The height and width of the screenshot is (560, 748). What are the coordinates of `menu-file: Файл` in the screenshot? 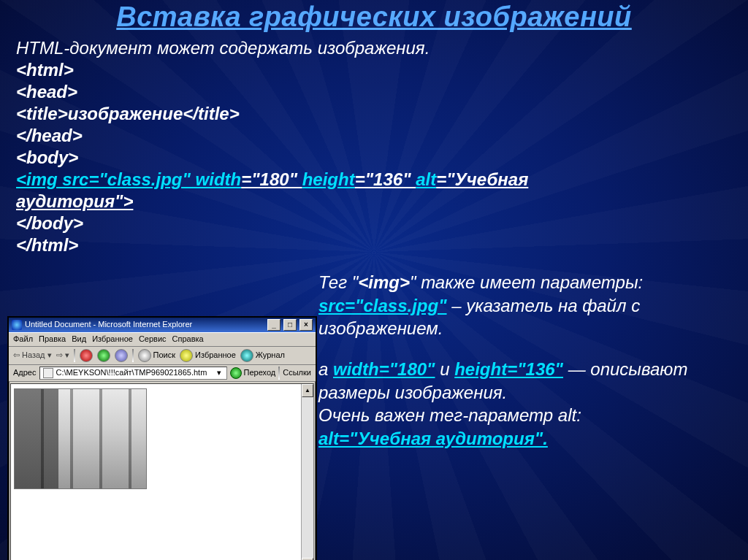 It's located at (23, 340).